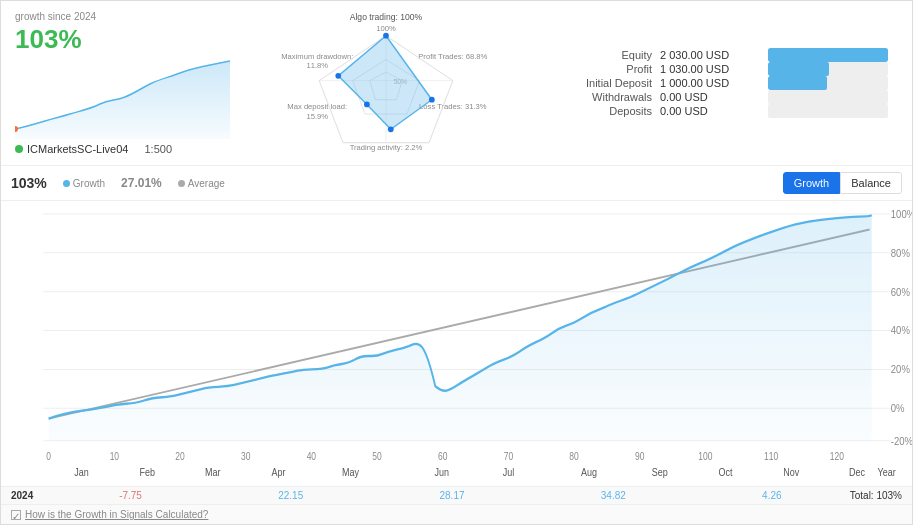 The height and width of the screenshot is (525, 913). Describe the element at coordinates (597, 83) in the screenshot. I see `stat-label: Initial Deposit` at that location.